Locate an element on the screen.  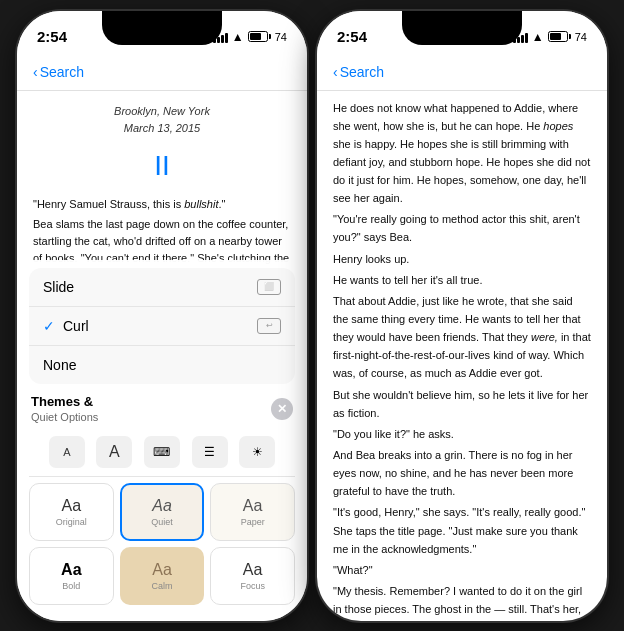
transition-curl-label: Curl is located at coordinates (76, 326).